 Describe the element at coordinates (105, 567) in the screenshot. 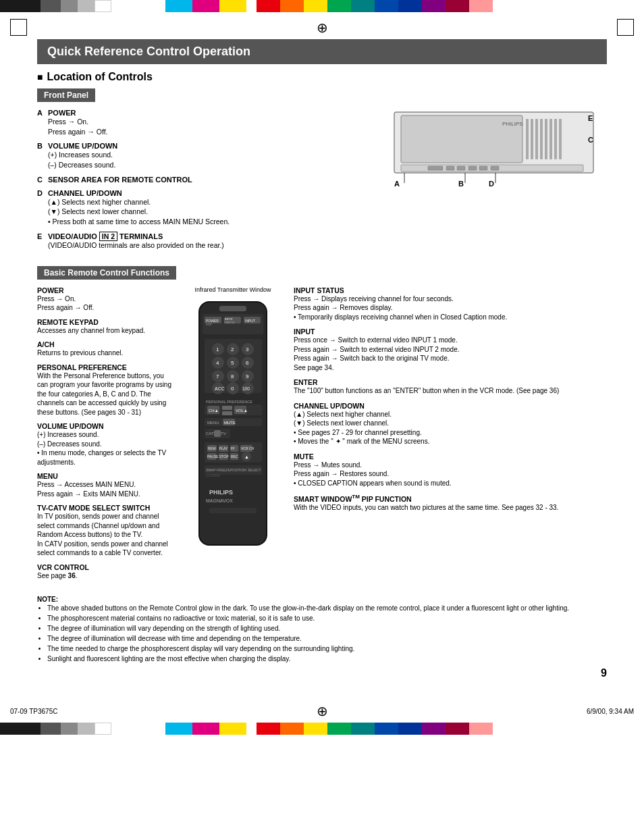

I see `remote-vcr-label: VCR CONTROL` at that location.